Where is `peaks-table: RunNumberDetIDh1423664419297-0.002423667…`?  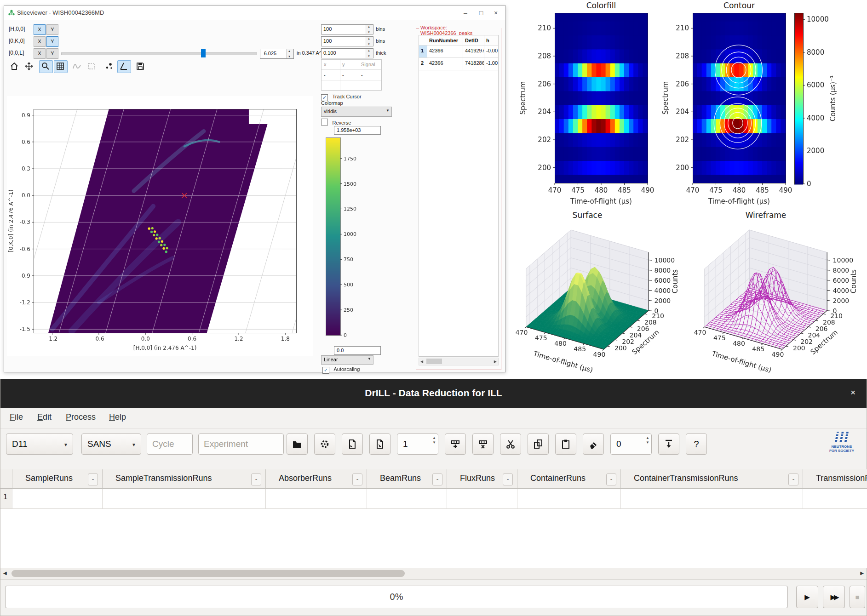
peaks-table: RunNumberDetIDh1423664419297-0.002423667… is located at coordinates (459, 196).